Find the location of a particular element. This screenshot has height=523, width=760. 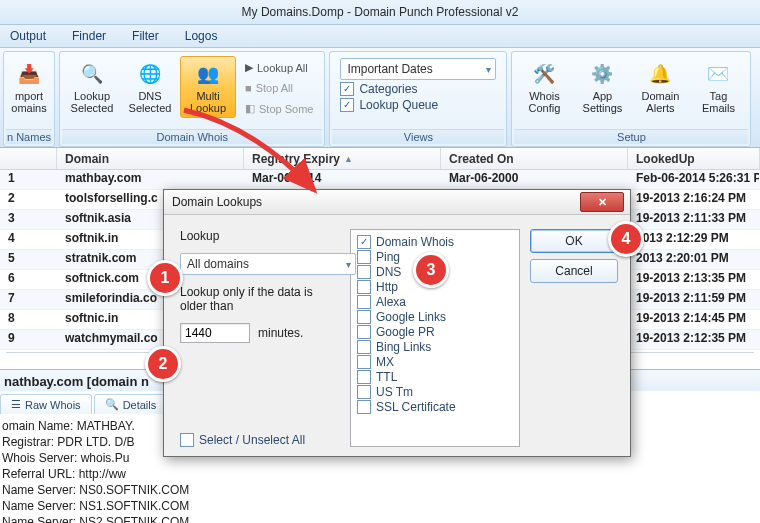

import-domains-button: 📥 mport omains is located at coordinates (29, 87).